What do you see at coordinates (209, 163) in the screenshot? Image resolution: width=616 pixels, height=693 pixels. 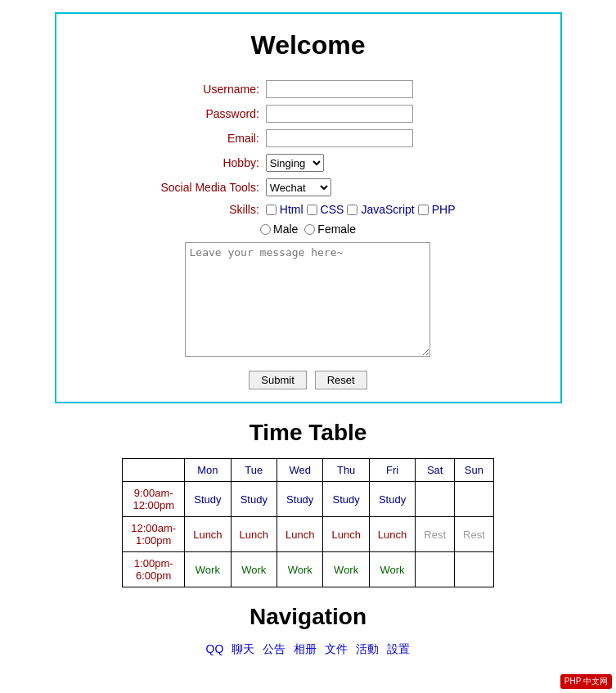 I see `hobby-label: Hobby:` at bounding box center [209, 163].